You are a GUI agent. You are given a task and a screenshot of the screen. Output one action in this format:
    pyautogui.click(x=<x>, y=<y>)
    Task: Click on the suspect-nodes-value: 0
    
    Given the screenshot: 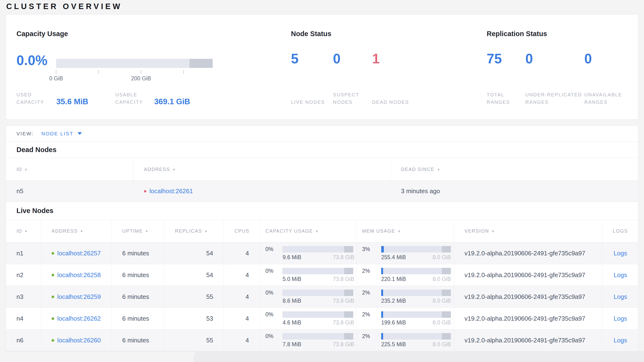 What is the action you would take?
    pyautogui.click(x=352, y=59)
    